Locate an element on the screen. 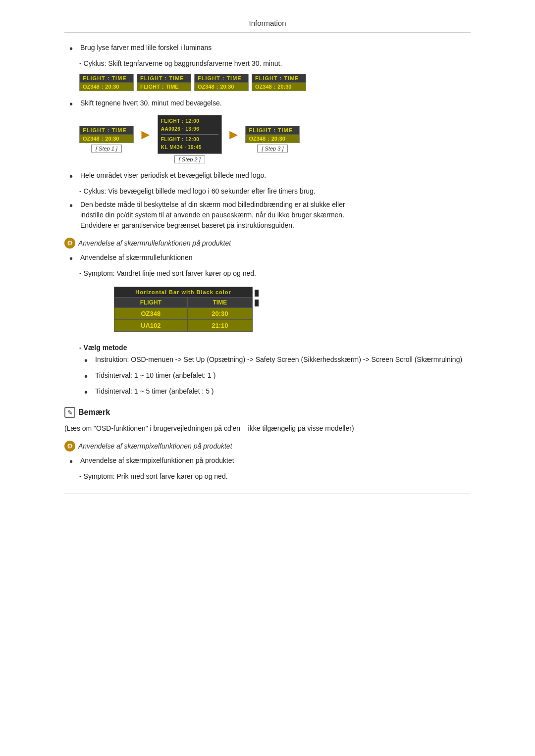 This screenshot has height=756, width=535. instr-text-2: Tidsinterval: 1 ~ 10 timer (anbefalet: 1… is located at coordinates (156, 375).